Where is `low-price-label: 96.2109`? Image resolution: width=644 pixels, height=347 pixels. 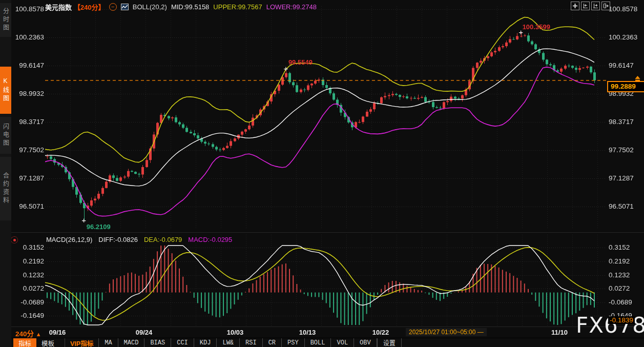
low-price-label: 96.2109 is located at coordinates (98, 227).